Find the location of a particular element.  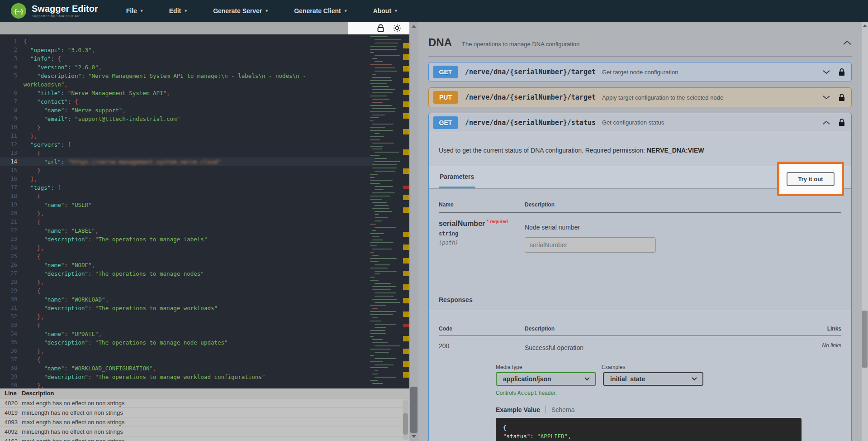

media-type-select: application/json is located at coordinates (546, 379).